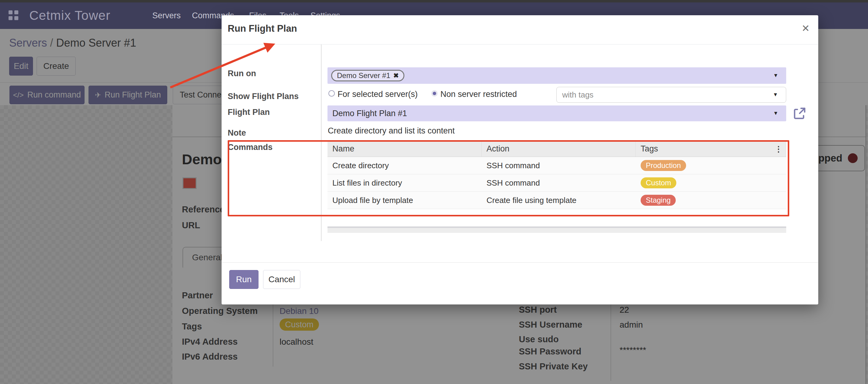 This screenshot has height=384, width=868. Describe the element at coordinates (478, 94) in the screenshot. I see `radio-non-server-restricted-label: Non server restricted` at that location.